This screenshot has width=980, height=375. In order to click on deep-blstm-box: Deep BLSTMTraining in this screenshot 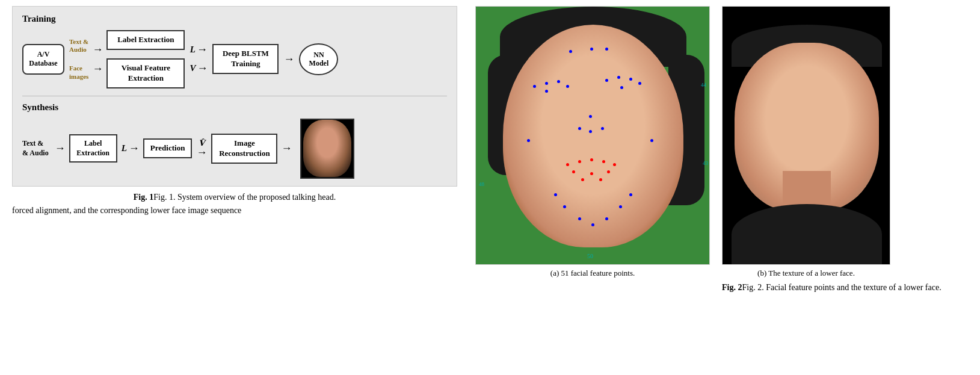, I will do `click(245, 59)`.